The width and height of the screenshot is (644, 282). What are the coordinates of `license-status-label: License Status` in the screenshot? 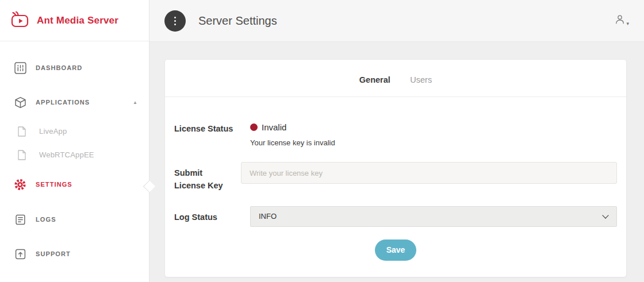 It's located at (205, 129).